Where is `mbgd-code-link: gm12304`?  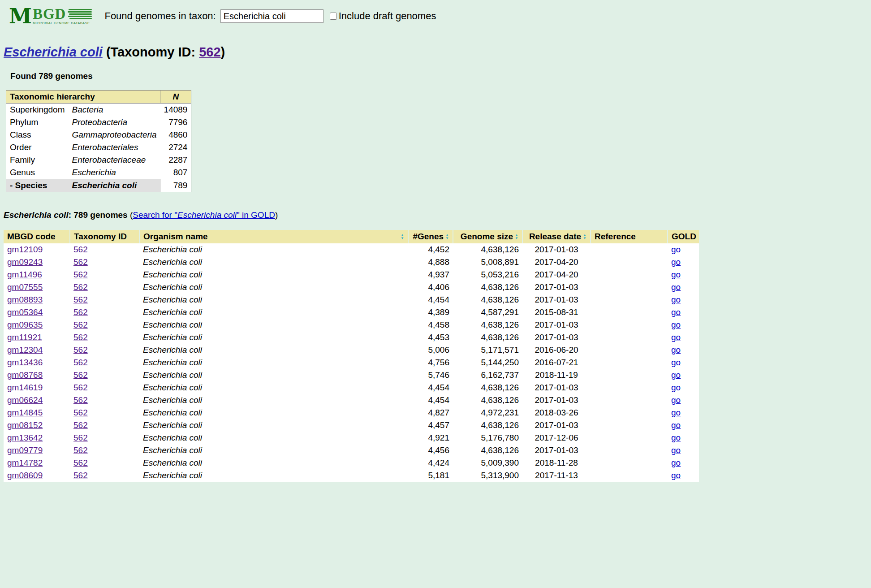 mbgd-code-link: gm12304 is located at coordinates (25, 350).